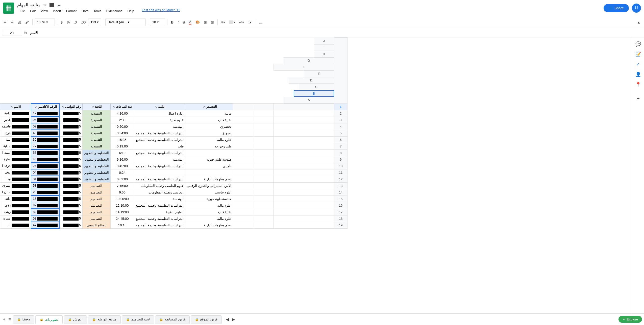 The width and height of the screenshot is (644, 325). What do you see at coordinates (304, 199) in the screenshot?
I see `cell-j15` at bounding box center [304, 199].